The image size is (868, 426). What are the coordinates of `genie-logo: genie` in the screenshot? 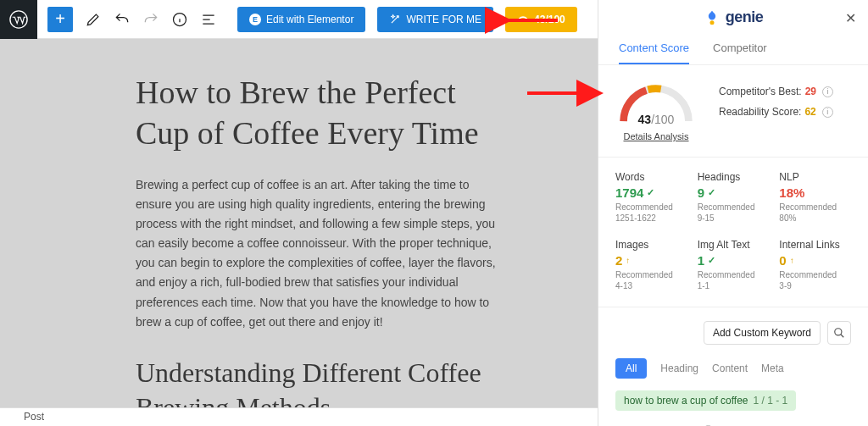 It's located at (734, 17).